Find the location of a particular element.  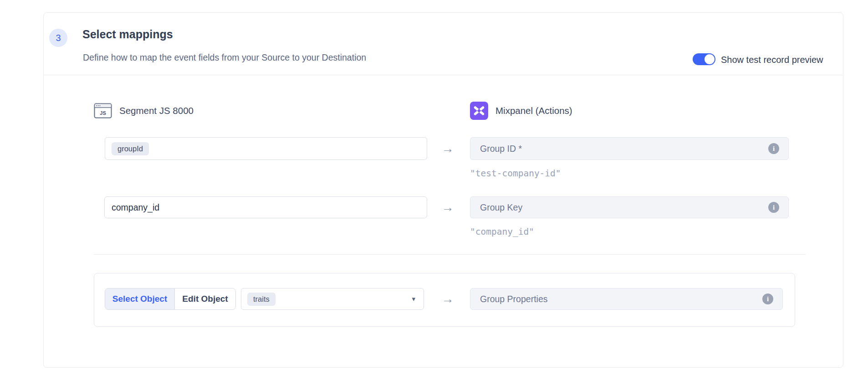

dest-field-group-key: Group Key i is located at coordinates (629, 207).